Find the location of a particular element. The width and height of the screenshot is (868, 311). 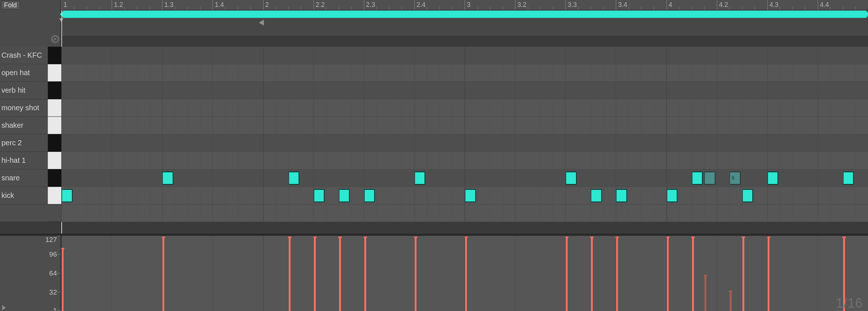

ruler-label: 4.2 is located at coordinates (723, 5).